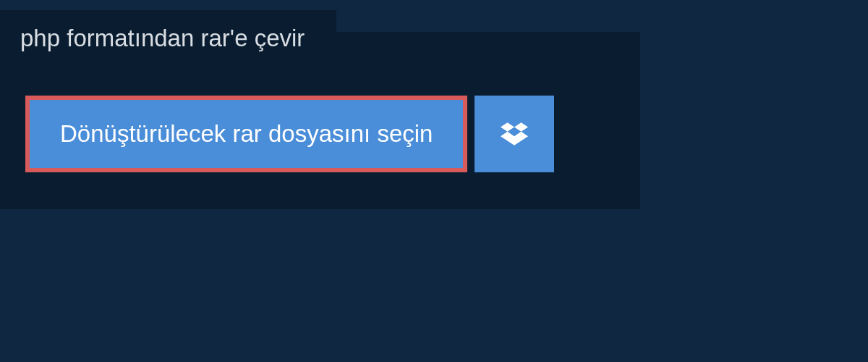 Image resolution: width=868 pixels, height=362 pixels. Describe the element at coordinates (246, 134) in the screenshot. I see `select-file-button: Dönüştürülecek rar dosyasını seçin` at that location.